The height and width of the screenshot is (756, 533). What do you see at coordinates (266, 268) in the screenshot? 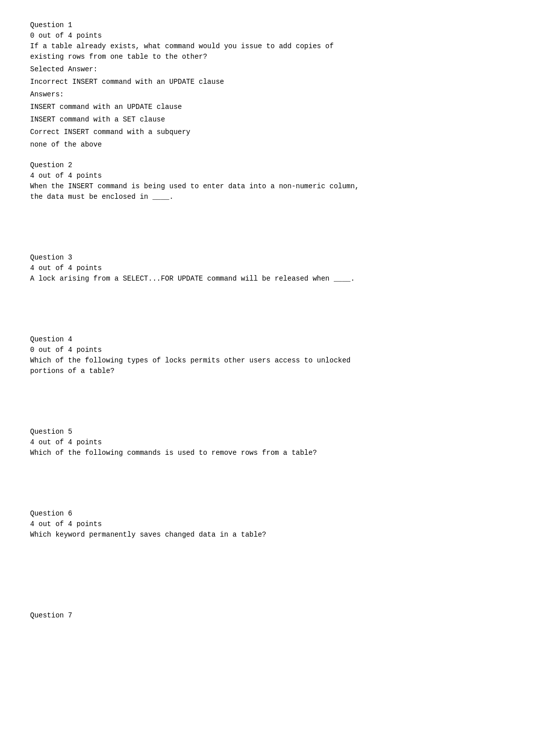
I see `question-3-points: 4 out of 4 points` at bounding box center [266, 268].